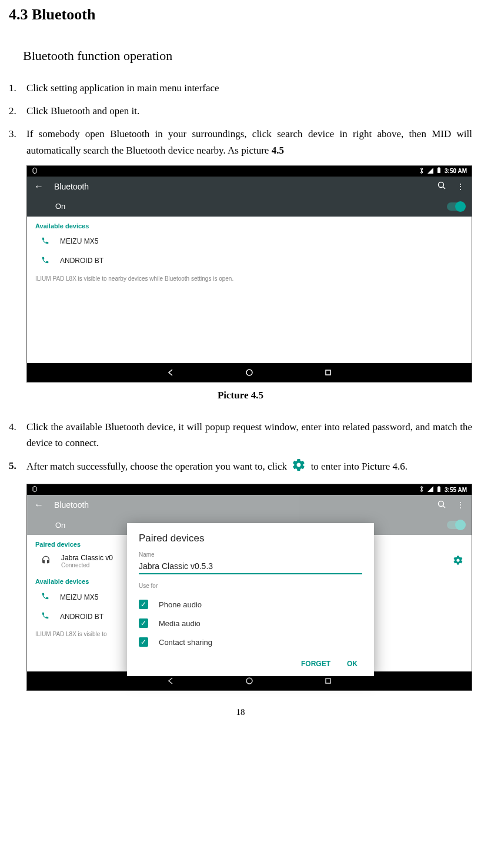 This screenshot has width=481, height=868. I want to click on picture-ref: 4.5, so click(278, 151).